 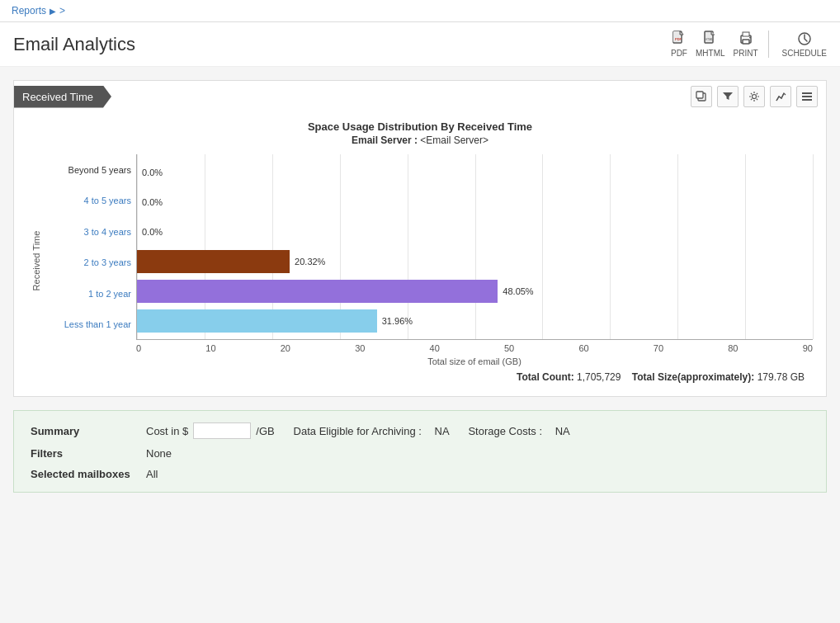 What do you see at coordinates (110, 294) in the screenshot?
I see `y-label-4: 1 to 2 year` at bounding box center [110, 294].